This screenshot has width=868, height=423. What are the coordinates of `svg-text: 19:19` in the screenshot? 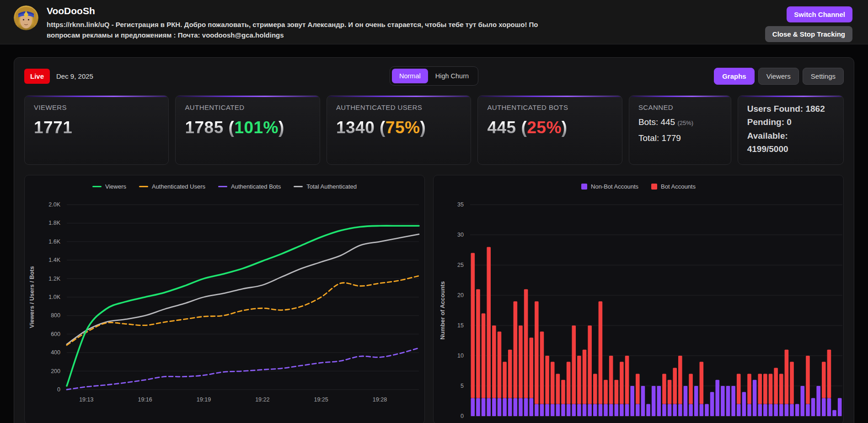 It's located at (204, 400).